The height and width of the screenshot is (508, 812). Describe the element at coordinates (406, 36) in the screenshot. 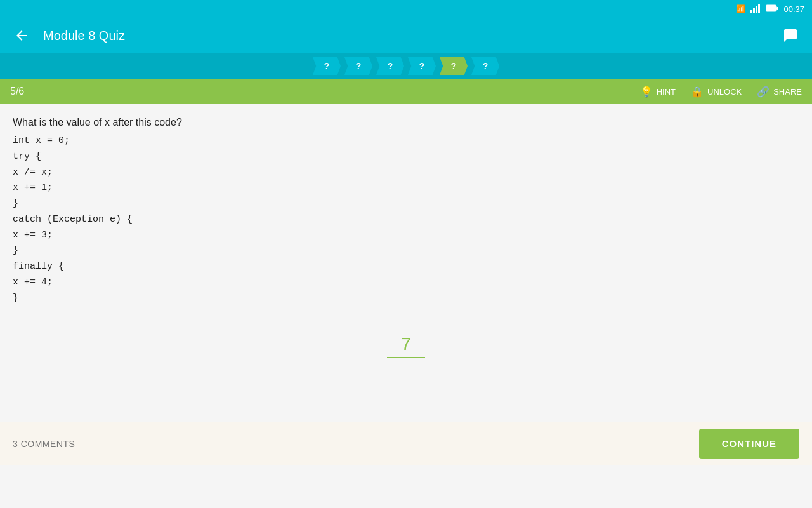

I see `app-title: Module 8 Quiz` at that location.